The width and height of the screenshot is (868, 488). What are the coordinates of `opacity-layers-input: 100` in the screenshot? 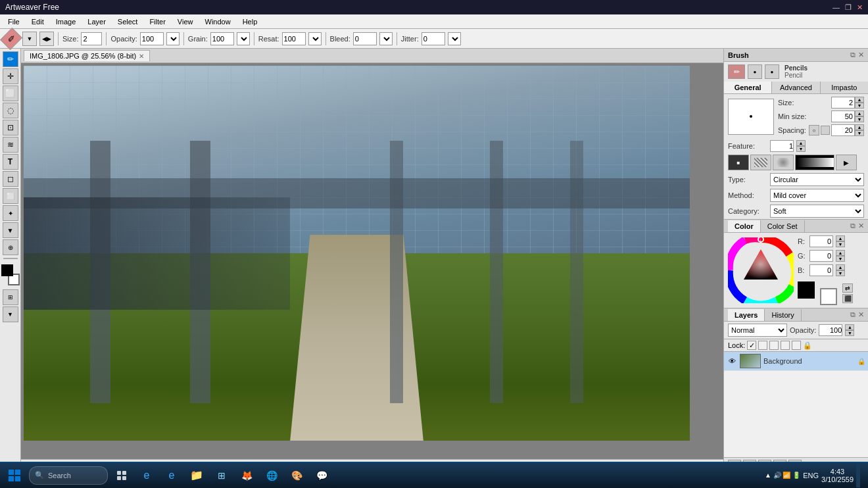 It's located at (831, 330).